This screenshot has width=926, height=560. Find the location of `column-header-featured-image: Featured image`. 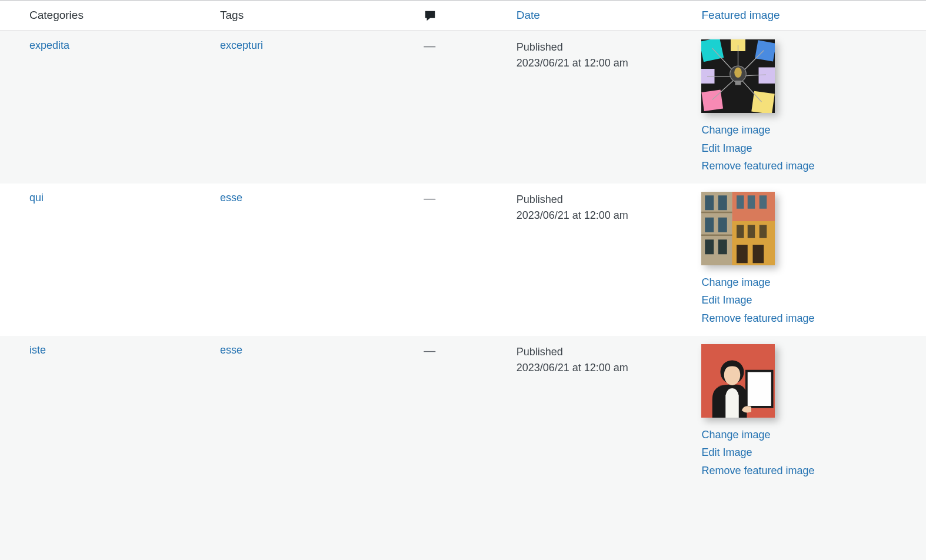

column-header-featured-image: Featured image is located at coordinates (810, 16).